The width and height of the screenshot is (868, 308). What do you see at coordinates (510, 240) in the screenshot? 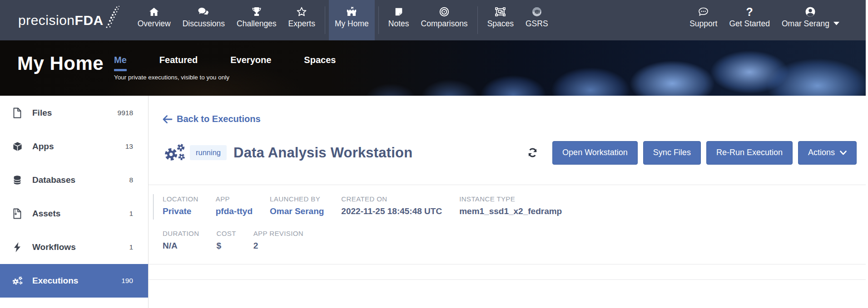
I see `metadata-row: DURATION N/A COST $ APP REVISION 2` at bounding box center [510, 240].